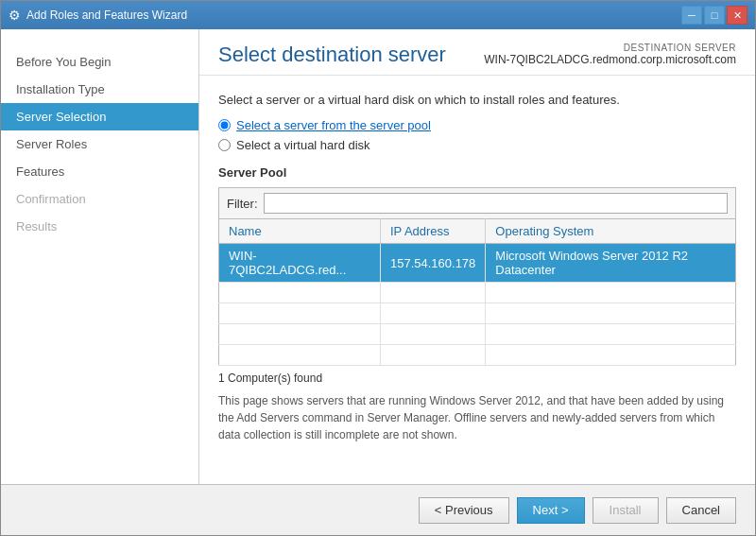 The height and width of the screenshot is (536, 756). I want to click on close-button: ✕, so click(737, 15).